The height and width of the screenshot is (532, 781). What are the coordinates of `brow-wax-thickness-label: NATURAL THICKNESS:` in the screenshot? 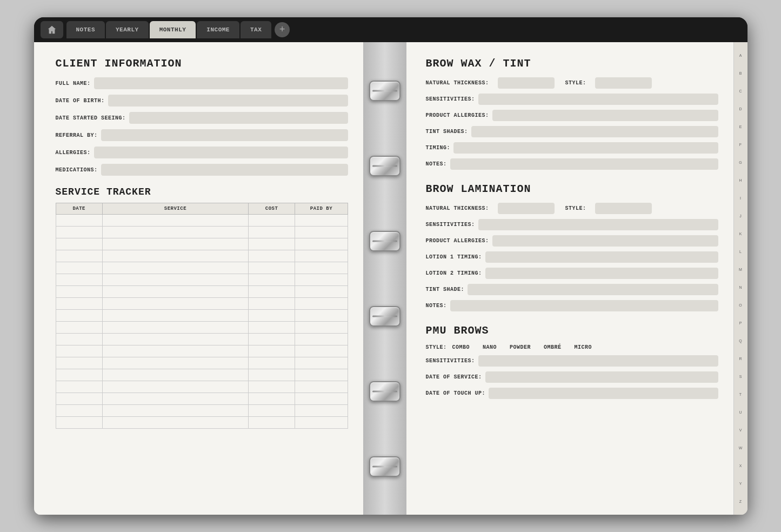 It's located at (457, 83).